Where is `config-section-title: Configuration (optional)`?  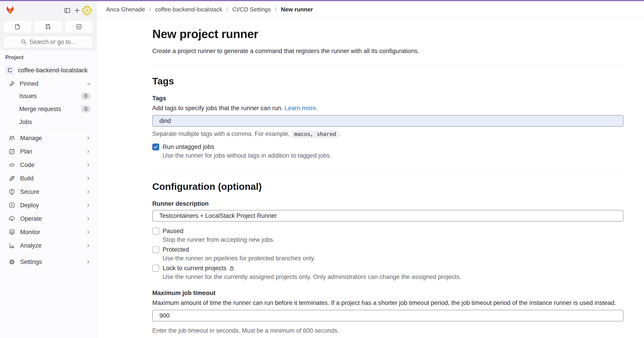
config-section-title: Configuration (optional) is located at coordinates (388, 187).